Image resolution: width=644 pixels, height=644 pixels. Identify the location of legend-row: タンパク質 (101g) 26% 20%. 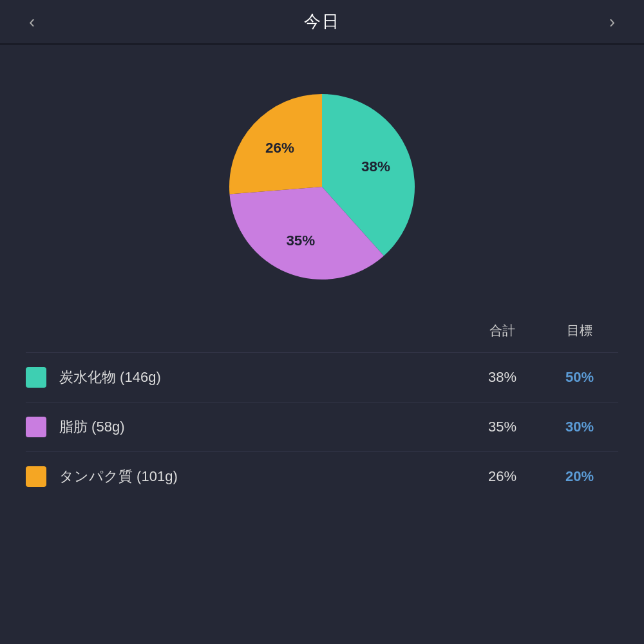
(322, 477).